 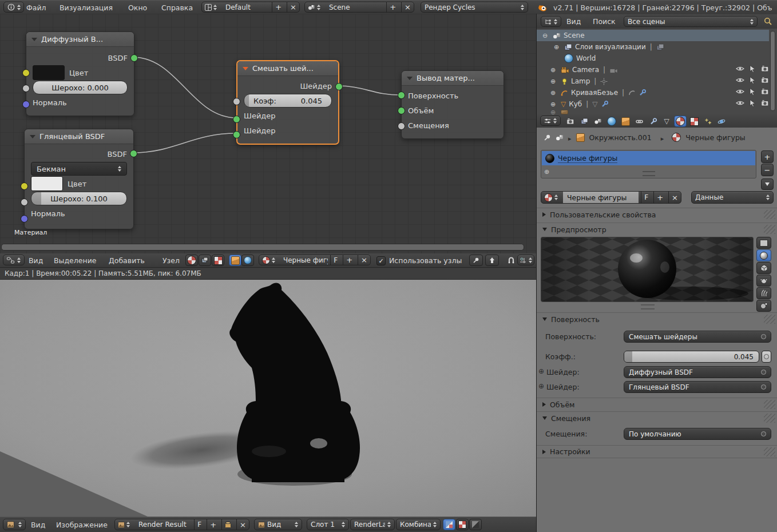 What do you see at coordinates (764, 293) in the screenshot?
I see `preview-hair-button` at bounding box center [764, 293].